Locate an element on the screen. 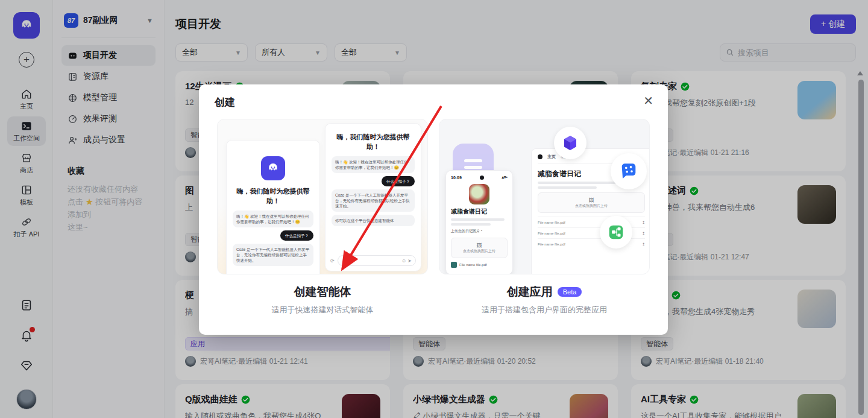 The height and width of the screenshot is (418, 868). send-icon: ☺ ➤ is located at coordinates (406, 261).